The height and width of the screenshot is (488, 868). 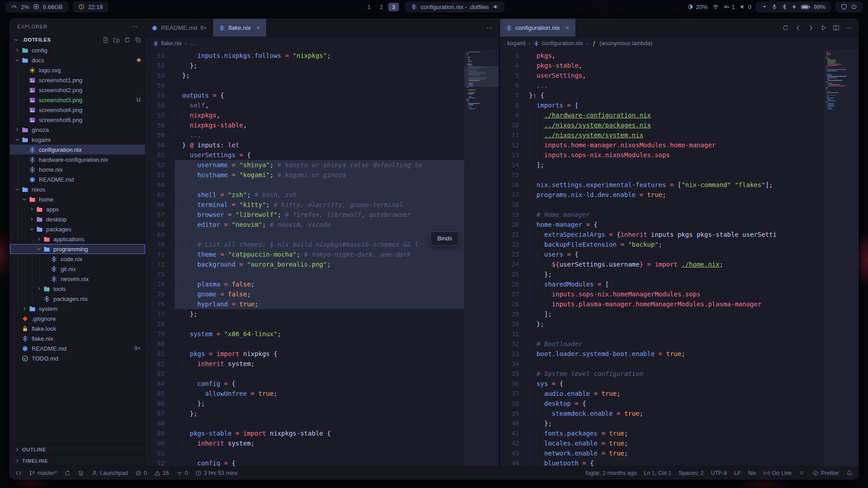 I want to click on code-line: inherit system;, so click(x=319, y=364).